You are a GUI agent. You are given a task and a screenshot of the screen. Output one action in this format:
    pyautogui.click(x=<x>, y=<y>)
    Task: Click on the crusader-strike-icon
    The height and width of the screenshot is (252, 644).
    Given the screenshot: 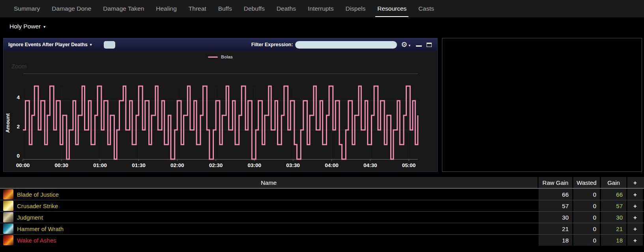 What is the action you would take?
    pyautogui.click(x=8, y=206)
    